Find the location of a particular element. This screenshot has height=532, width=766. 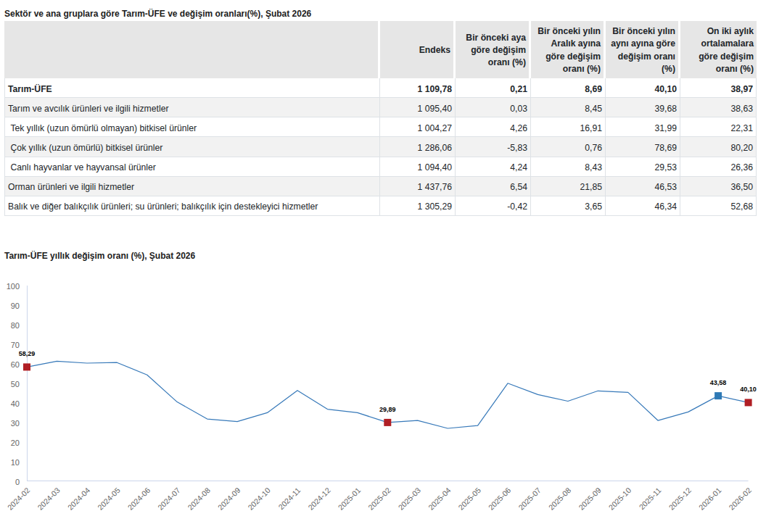

svg-text: 2025-04 is located at coordinates (440, 499).